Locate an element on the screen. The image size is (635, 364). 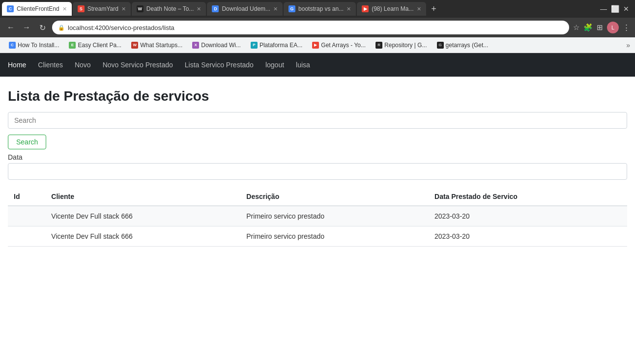
url-bar: 🔒 localhost:4200/servico-prestados/lista is located at coordinates (311, 28).